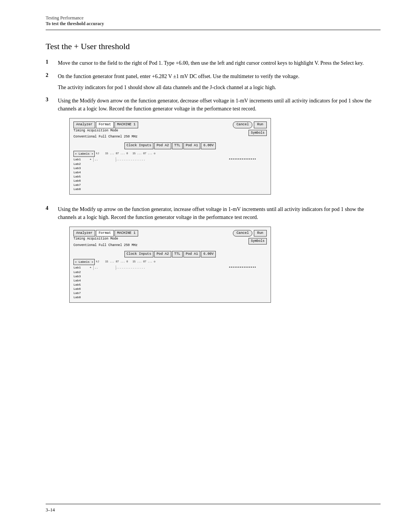 This screenshot has height=532, width=411. What do you see at coordinates (170, 189) in the screenshot?
I see `lab8-row: Lab8` at bounding box center [170, 189].